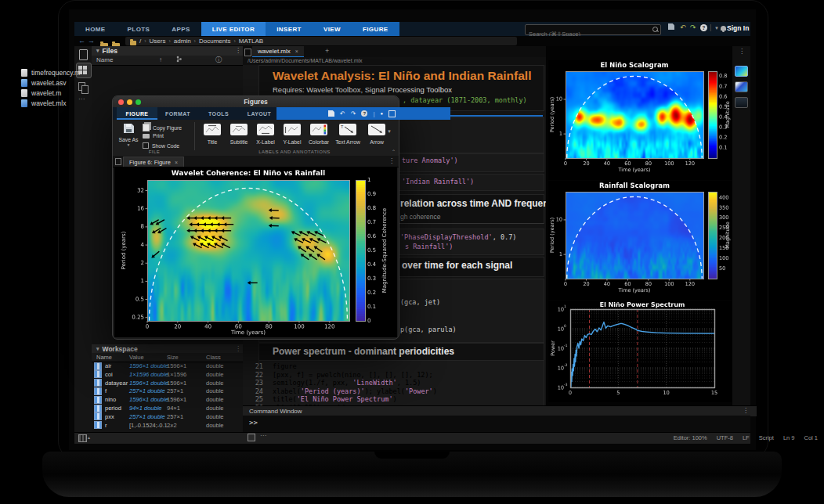 This screenshot has height=504, width=824. Describe the element at coordinates (292, 134) in the screenshot. I see `annotation-ylabel-button: Y-Label` at that location.